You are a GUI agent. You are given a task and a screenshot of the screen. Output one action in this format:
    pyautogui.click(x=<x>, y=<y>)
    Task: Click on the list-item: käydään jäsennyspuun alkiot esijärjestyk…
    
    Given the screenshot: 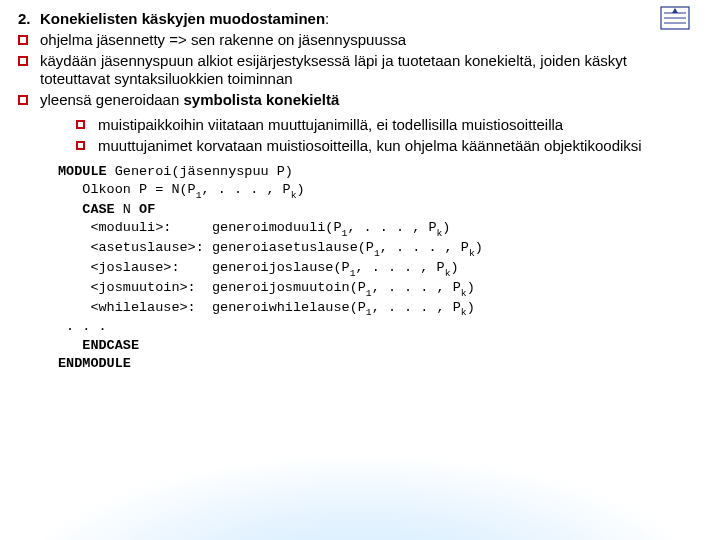 What is the action you would take?
    pyautogui.click(x=357, y=71)
    